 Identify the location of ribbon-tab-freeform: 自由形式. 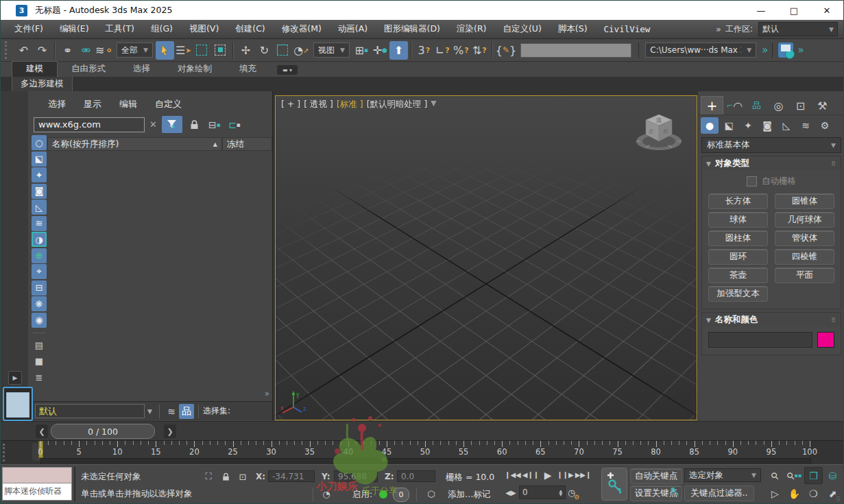
(88, 69).